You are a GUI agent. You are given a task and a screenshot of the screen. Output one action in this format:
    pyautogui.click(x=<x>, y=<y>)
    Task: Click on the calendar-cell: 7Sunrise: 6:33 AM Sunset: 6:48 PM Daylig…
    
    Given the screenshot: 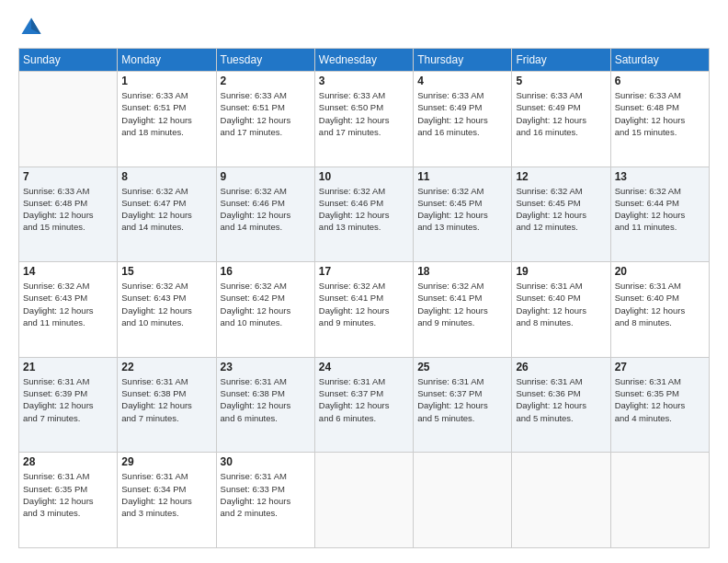 What is the action you would take?
    pyautogui.click(x=68, y=214)
    